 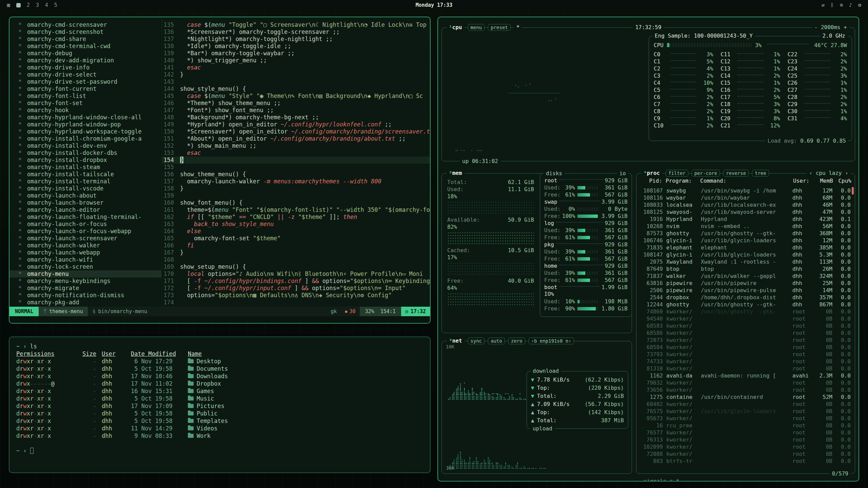 I want to click on process-row: 87649btopbtopdhh26M0.0, so click(x=746, y=269).